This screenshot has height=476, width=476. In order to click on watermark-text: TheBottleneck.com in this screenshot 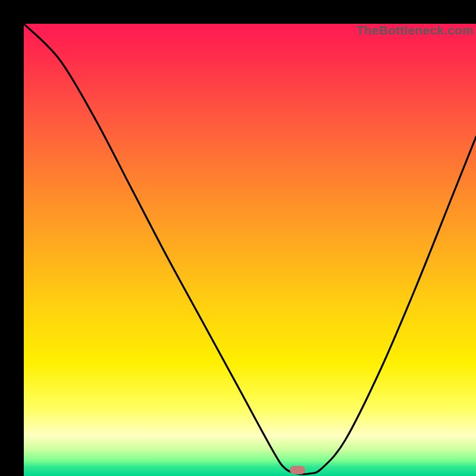, I will do `click(415, 30)`.